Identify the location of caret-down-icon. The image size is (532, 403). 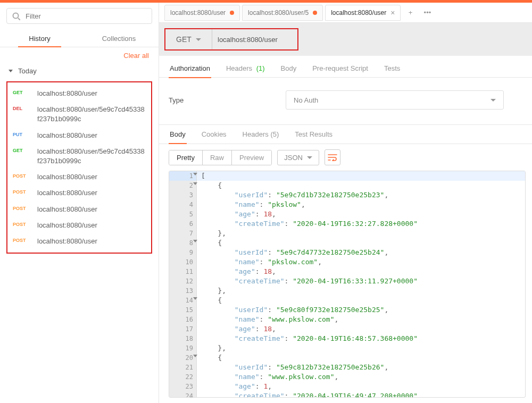
(11, 71).